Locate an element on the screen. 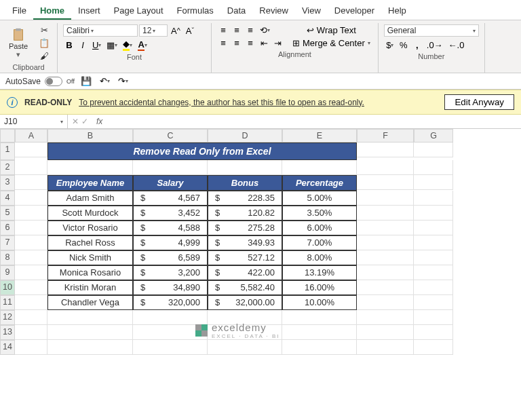 The width and height of the screenshot is (521, 420). select-all-corner is located at coordinates (7, 136).